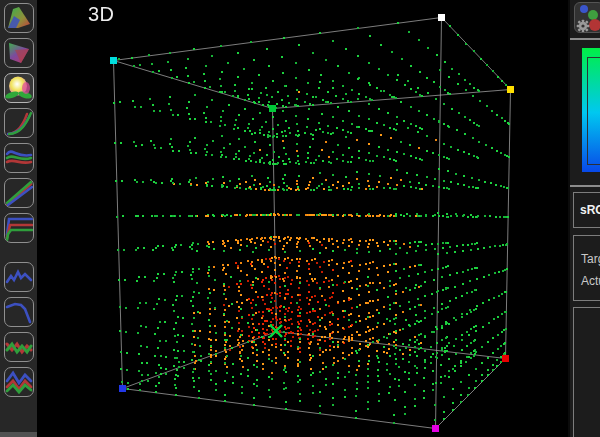 This screenshot has width=600, height=437. What do you see at coordinates (19, 277) in the screenshot?
I see `thumb-luminance-peak` at bounding box center [19, 277].